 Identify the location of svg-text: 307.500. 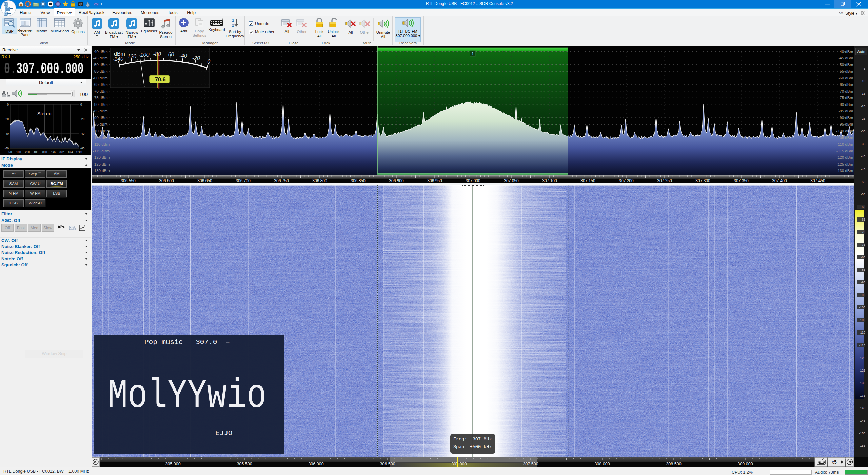
(530, 464).